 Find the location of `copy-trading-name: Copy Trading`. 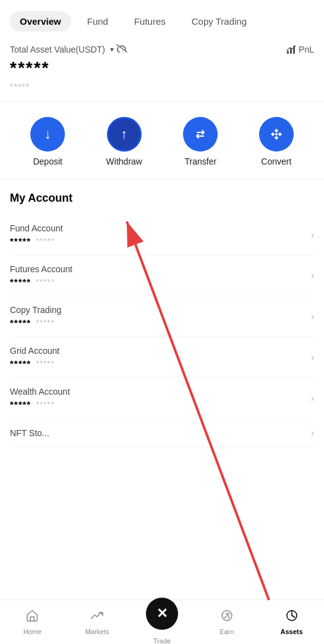

copy-trading-name: Copy Trading is located at coordinates (36, 310).